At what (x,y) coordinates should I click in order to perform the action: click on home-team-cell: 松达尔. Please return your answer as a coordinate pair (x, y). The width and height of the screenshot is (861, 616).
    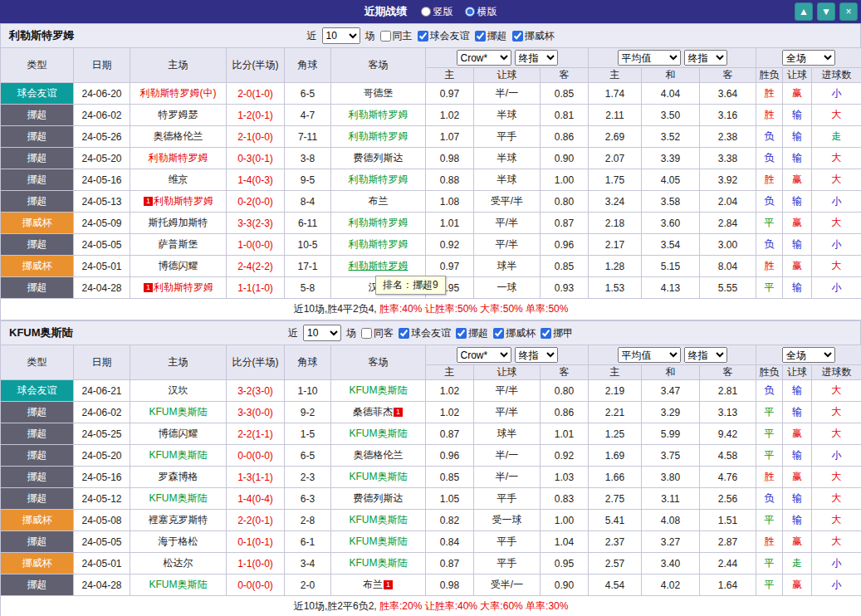
    Looking at the image, I should click on (179, 564).